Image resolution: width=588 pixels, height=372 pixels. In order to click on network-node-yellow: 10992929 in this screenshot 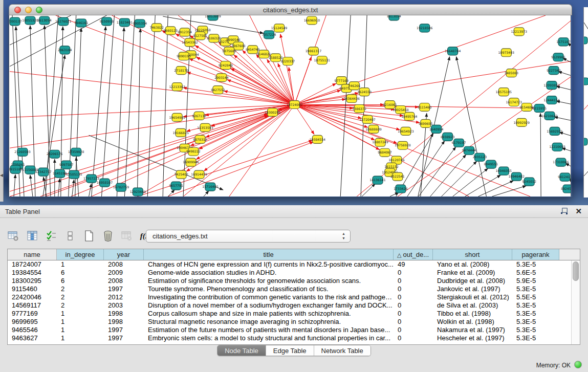, I will do `click(522, 122)`.